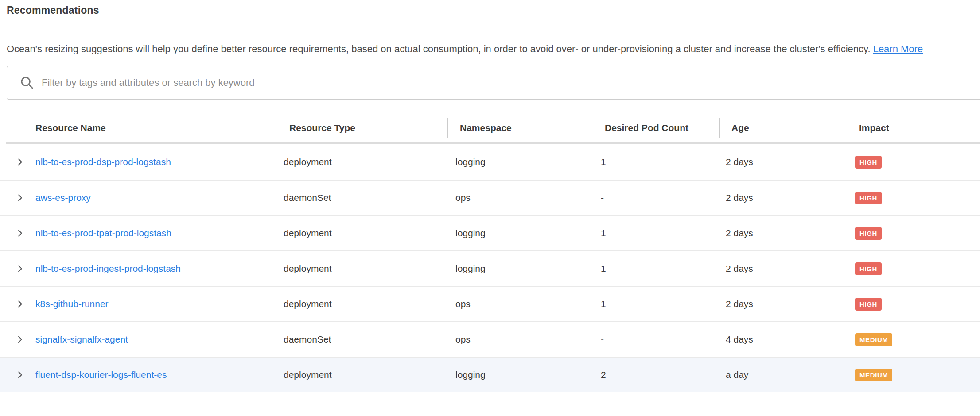 Image resolution: width=980 pixels, height=416 pixels. What do you see at coordinates (647, 128) in the screenshot?
I see `column-header-label: Desired Pod Count` at bounding box center [647, 128].